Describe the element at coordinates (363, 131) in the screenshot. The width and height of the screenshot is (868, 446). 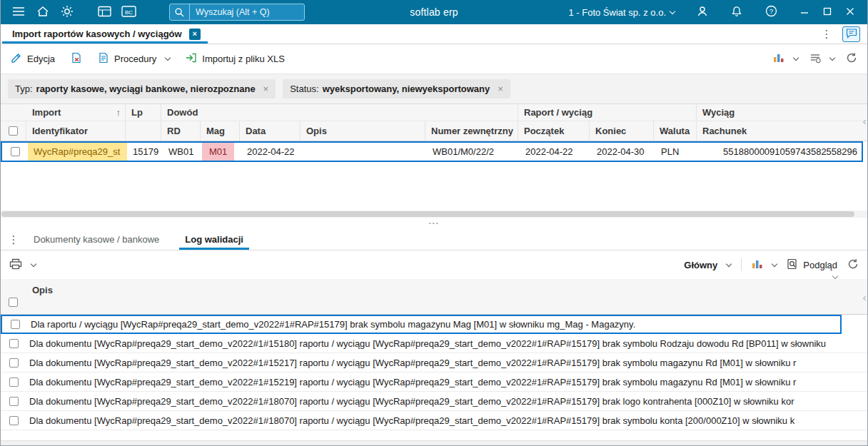
I see `col-opis: Opis` at that location.